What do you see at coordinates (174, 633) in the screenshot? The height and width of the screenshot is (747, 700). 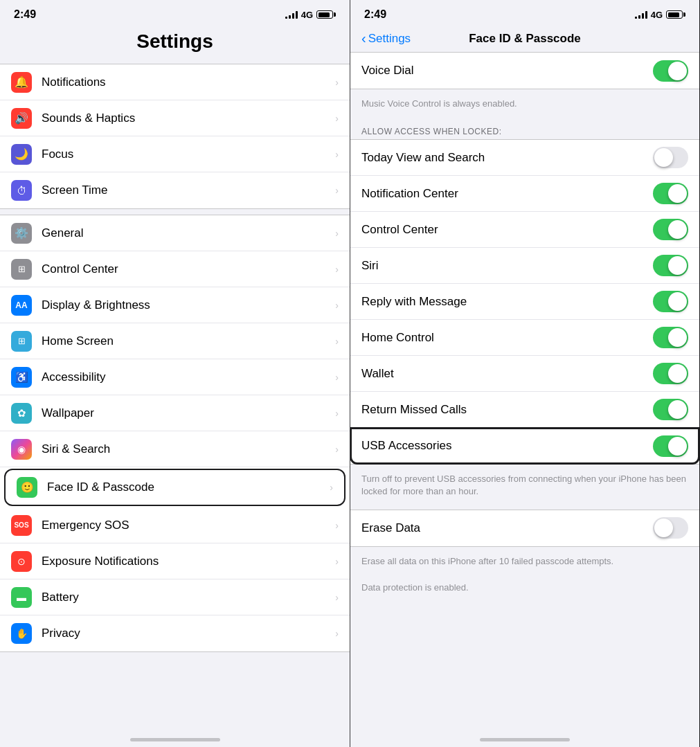 I see `settings-item-privacy: ✋ Privacy ›` at bounding box center [174, 633].